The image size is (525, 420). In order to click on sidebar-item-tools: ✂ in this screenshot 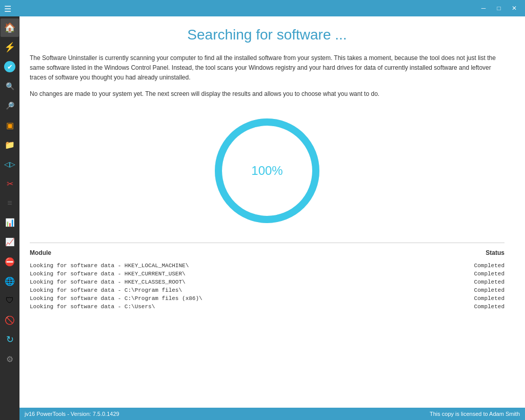, I will do `click(10, 184)`.